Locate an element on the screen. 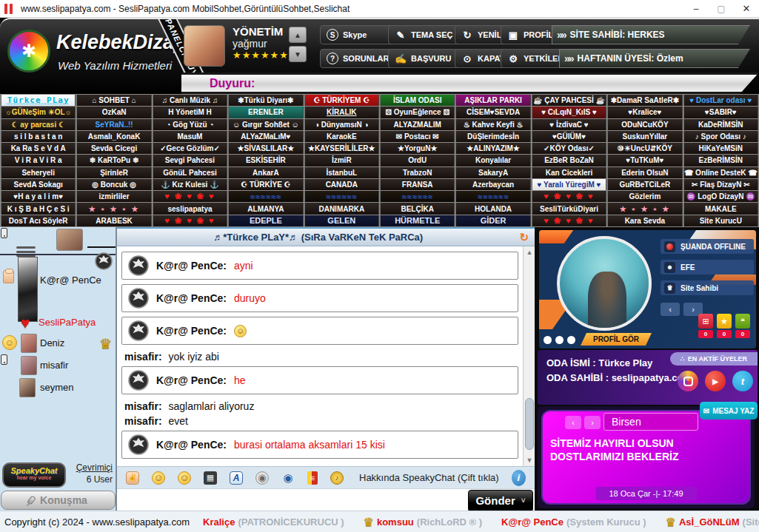 The image size is (759, 532). room-cell: SesliTürküDiyari is located at coordinates (569, 209).